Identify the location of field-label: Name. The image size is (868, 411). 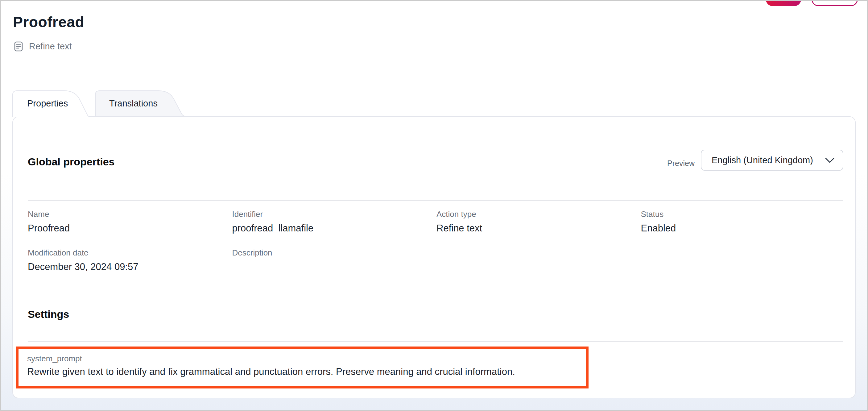
(130, 214).